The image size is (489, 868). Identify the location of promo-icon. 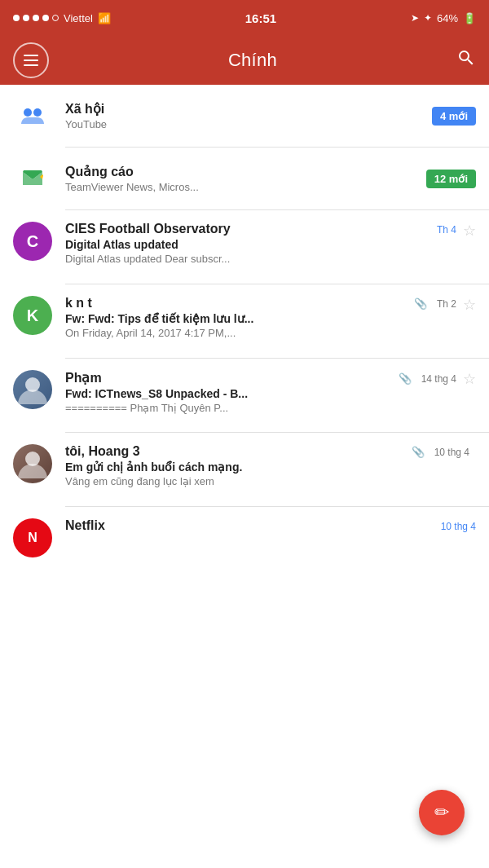
(33, 178).